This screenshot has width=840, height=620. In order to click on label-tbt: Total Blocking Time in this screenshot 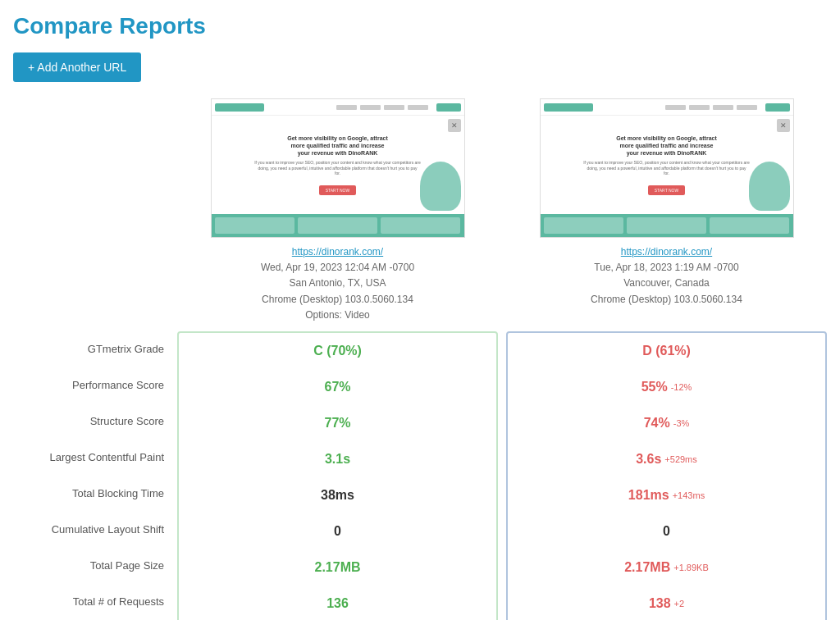, I will do `click(95, 494)`.